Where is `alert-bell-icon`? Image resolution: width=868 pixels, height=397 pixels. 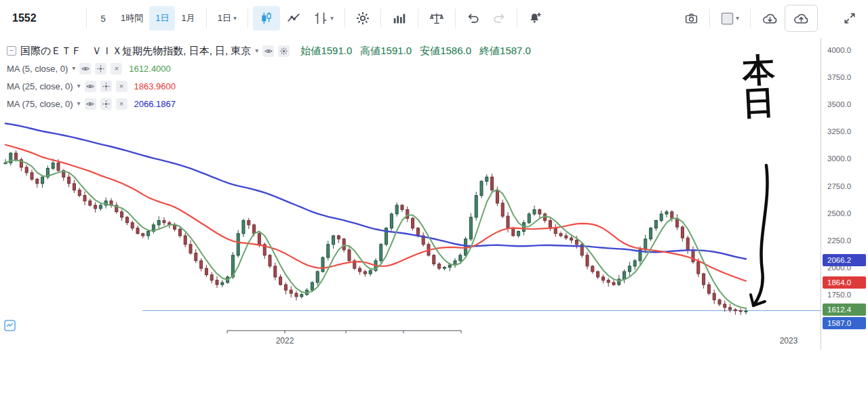 alert-bell-icon is located at coordinates (535, 18).